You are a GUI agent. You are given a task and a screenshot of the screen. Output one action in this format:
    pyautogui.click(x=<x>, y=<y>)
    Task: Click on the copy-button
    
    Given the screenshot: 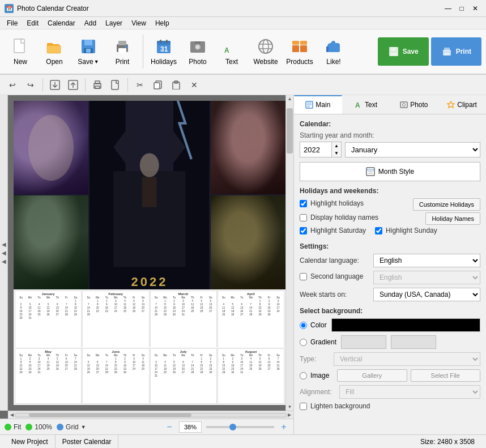 What is the action you would take?
    pyautogui.click(x=158, y=85)
    